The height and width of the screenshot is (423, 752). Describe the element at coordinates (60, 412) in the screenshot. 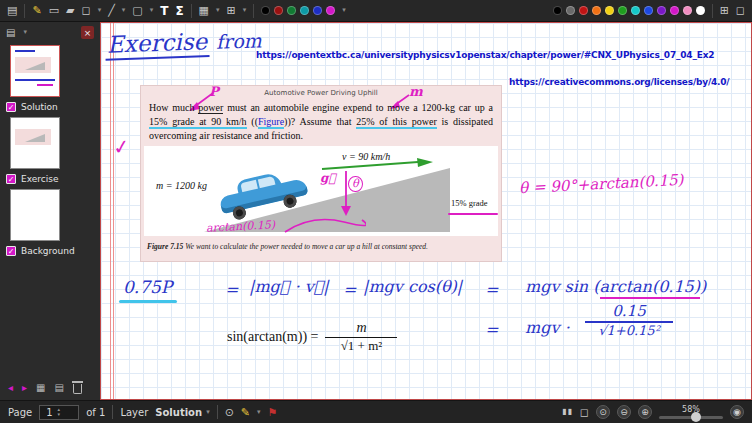

I see `spinbox-arrows: ▴▾` at that location.